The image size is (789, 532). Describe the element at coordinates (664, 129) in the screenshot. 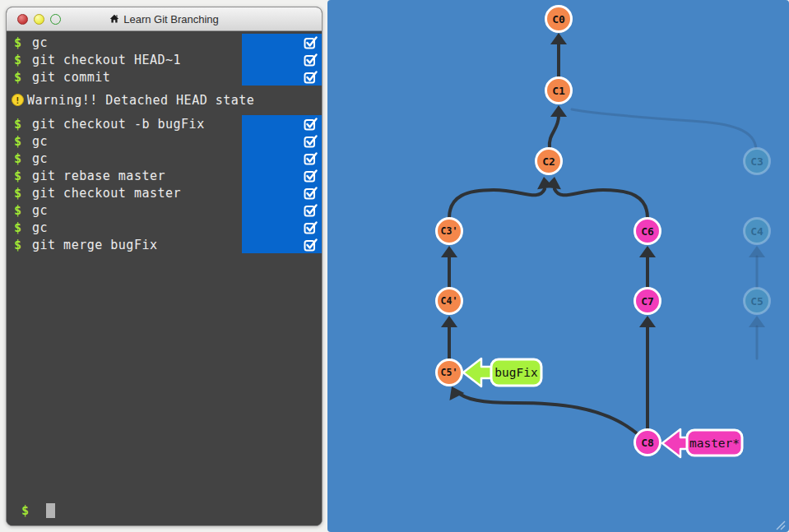

I see `ghost-commit-edge` at that location.